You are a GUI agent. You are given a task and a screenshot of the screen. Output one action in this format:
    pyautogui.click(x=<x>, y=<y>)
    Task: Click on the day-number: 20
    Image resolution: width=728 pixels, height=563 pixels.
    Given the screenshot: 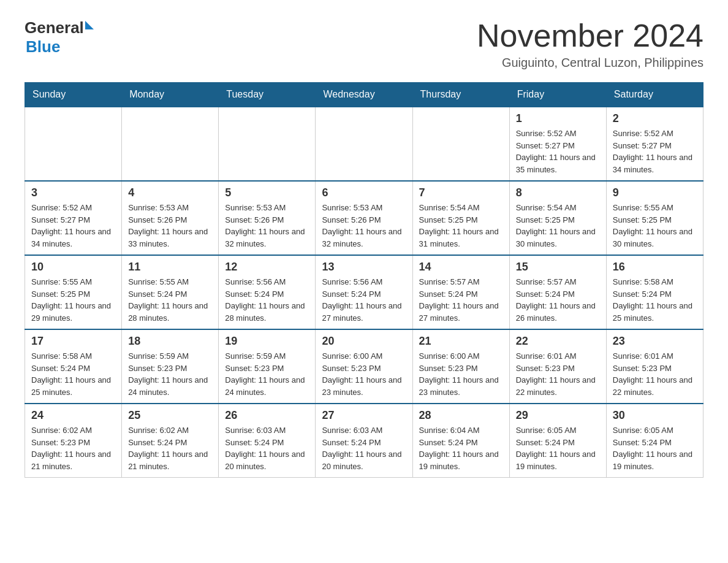 What is the action you would take?
    pyautogui.click(x=364, y=341)
    